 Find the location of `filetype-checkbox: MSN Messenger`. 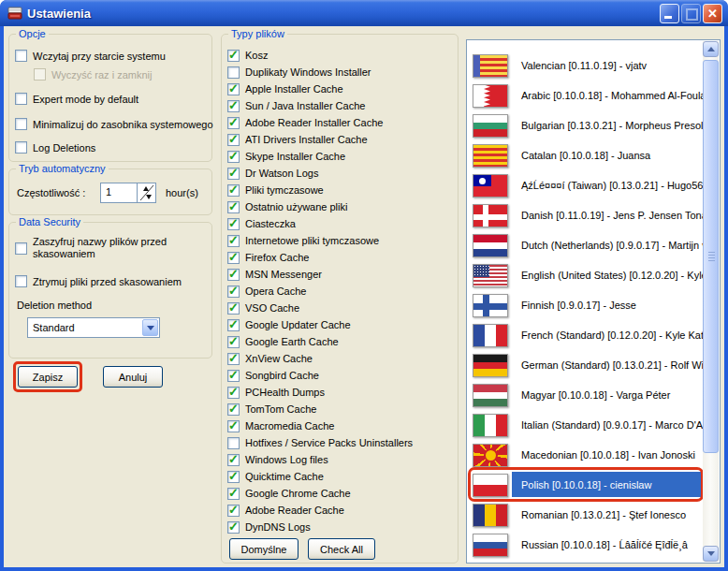

filetype-checkbox: MSN Messenger is located at coordinates (341, 274).